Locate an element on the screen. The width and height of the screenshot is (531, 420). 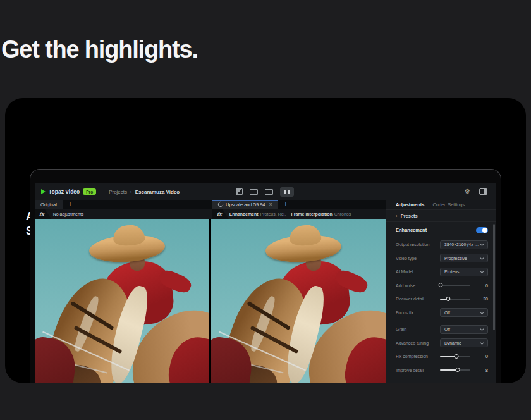
enhancement-summary-value: Proteus, Rel. is located at coordinates (273, 214).